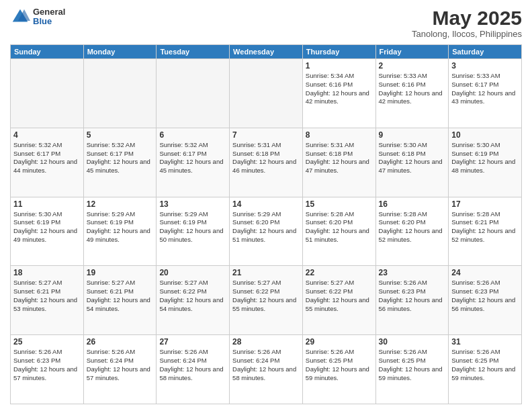 This screenshot has width=532, height=411. What do you see at coordinates (485, 163) in the screenshot?
I see `day-cell: 10Sunrise: 5:30 AMSunset: 6:19 PMDayligh…` at bounding box center [485, 163].